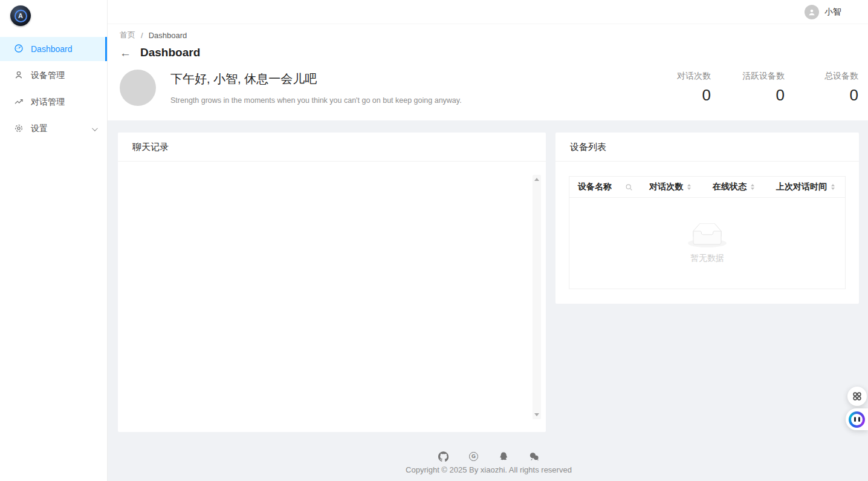  I want to click on copyright-text: Copyright © 2025 By xiaozhi. All rights …, so click(488, 473).